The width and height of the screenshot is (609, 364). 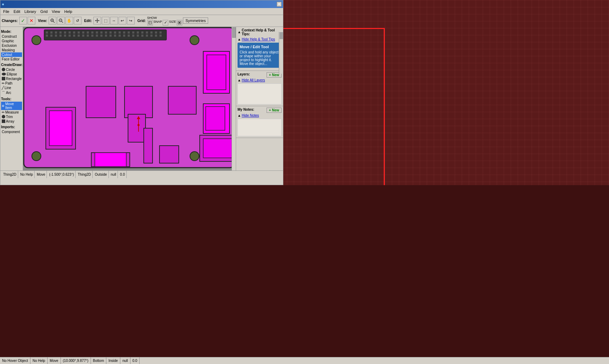 What do you see at coordinates (106, 21) in the screenshot?
I see `copy-button: ⬚` at bounding box center [106, 21].